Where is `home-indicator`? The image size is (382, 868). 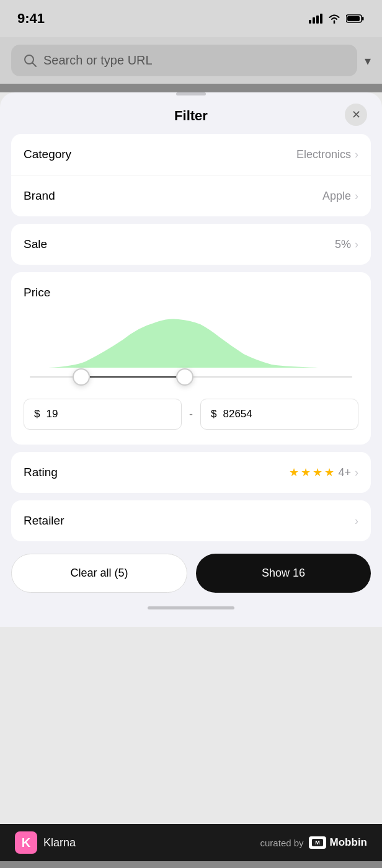
home-indicator is located at coordinates (191, 605).